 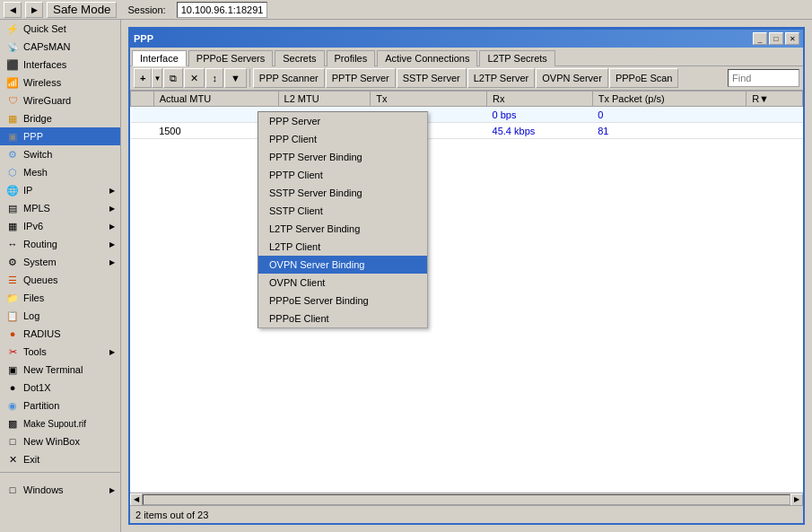 What do you see at coordinates (38, 388) in the screenshot?
I see `sidebar-label-dot1x: Dot1X` at bounding box center [38, 388].